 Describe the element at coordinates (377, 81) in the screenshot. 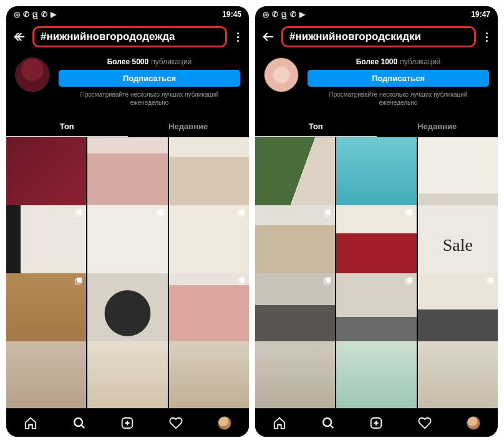

I see `hashtag-profile: Более 1000публикаций Подписаться Просмат…` at that location.